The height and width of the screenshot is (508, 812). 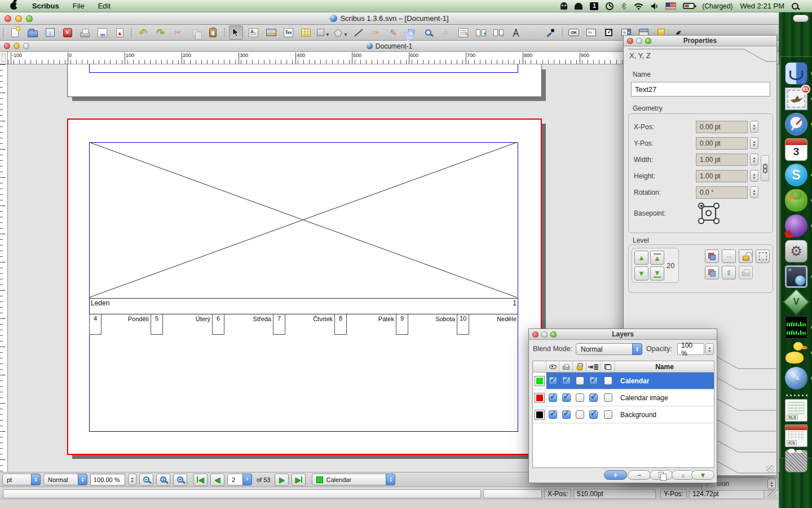 I want to click on unlink-text-frames-button: ↔, so click(x=498, y=33).